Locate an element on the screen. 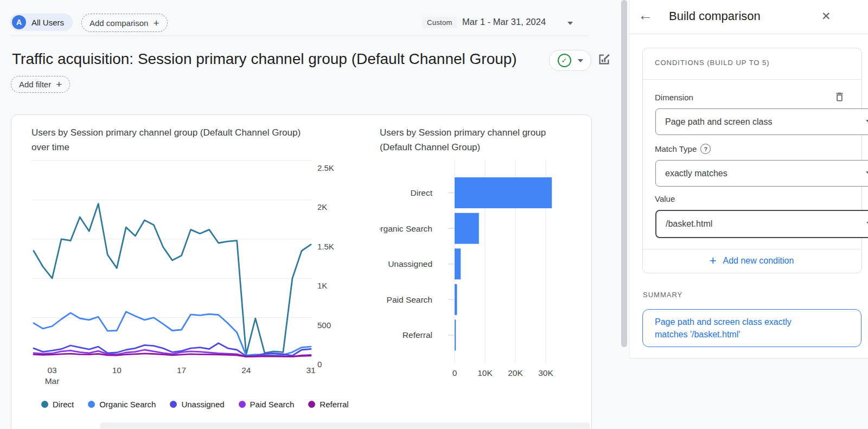 This screenshot has height=429, width=868. svg-text: 31 is located at coordinates (310, 370).